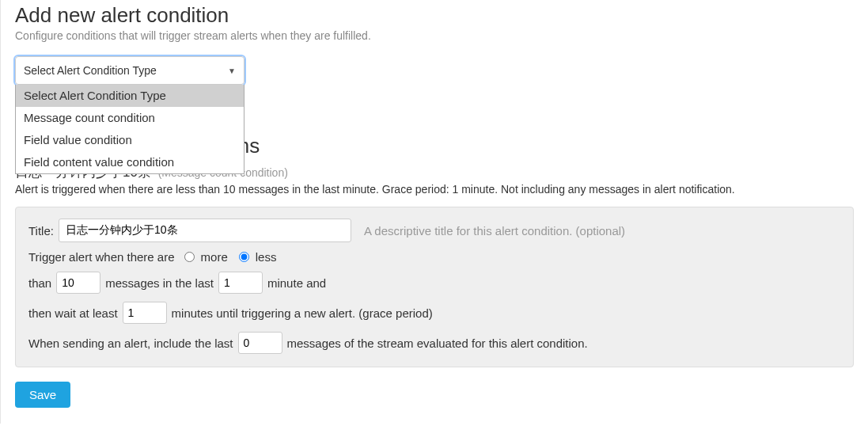  I want to click on dropdown-option: Message count condition, so click(130, 118).